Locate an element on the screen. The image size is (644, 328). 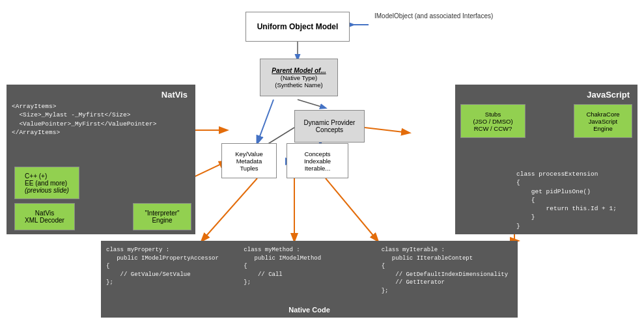
stubs-label: Stubs(JSO / DMSO)RCW / CCW? is located at coordinates (492, 121).